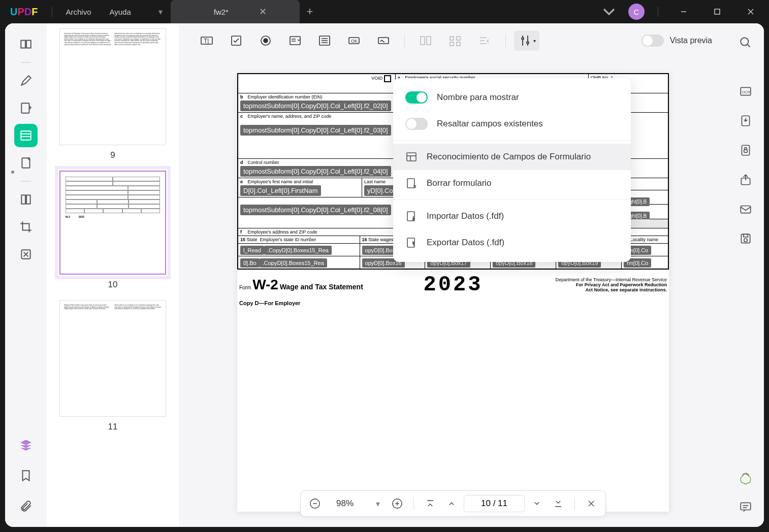 This screenshot has height=532, width=769. Describe the element at coordinates (426, 41) in the screenshot. I see `align-tool` at that location.